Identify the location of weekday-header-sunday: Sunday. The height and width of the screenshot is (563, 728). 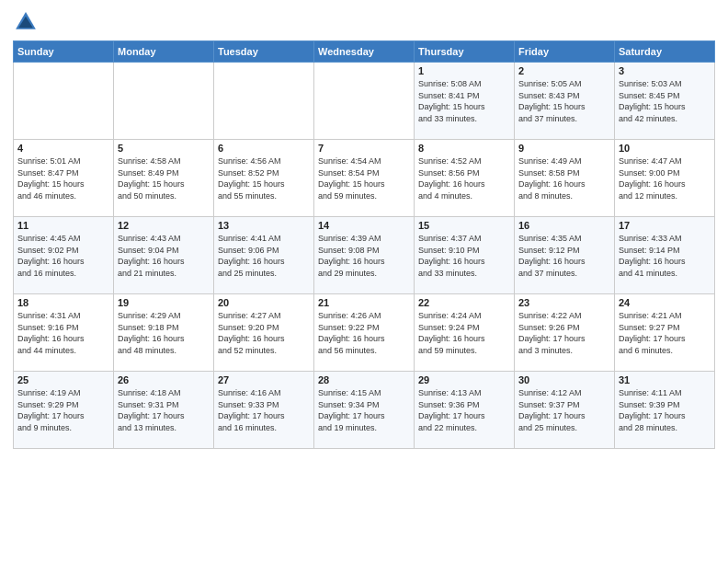
(64, 52).